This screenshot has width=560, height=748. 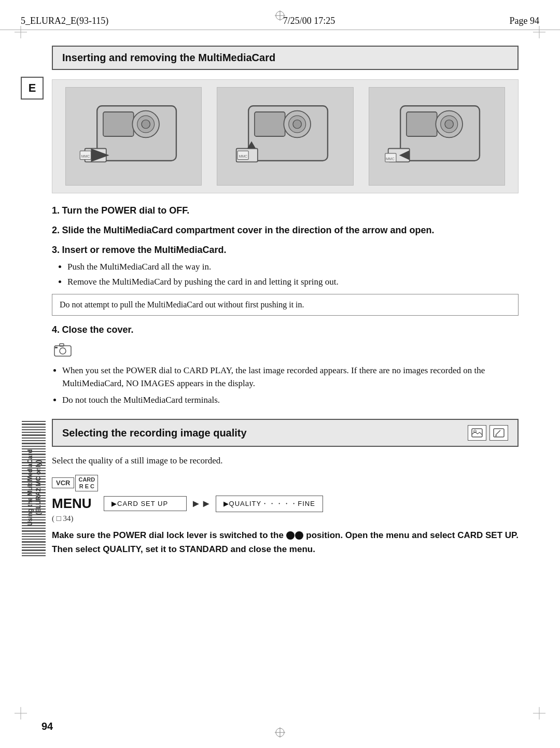 I want to click on step-2: 2. Slide the MultiMediaCard compartment …, so click(x=285, y=231).